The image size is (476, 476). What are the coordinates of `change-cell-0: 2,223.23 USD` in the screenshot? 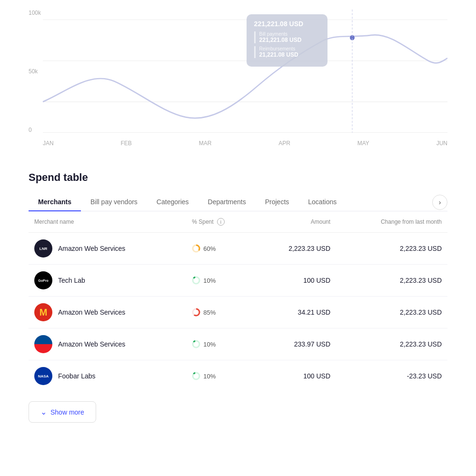 It's located at (392, 248).